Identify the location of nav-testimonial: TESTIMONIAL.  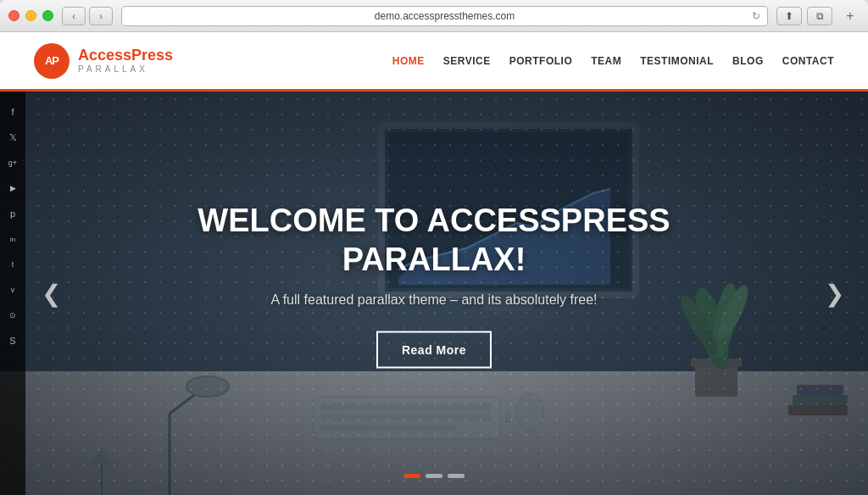
(676, 61).